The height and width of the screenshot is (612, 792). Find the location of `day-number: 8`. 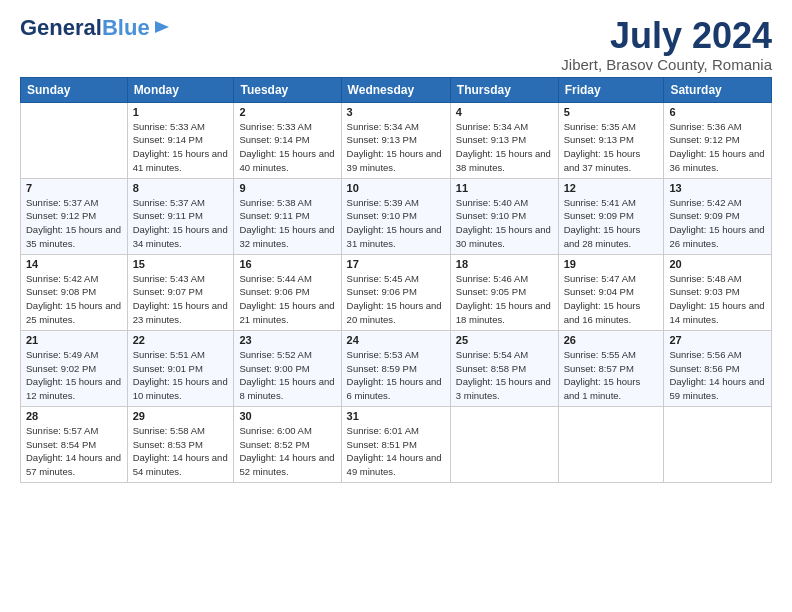

day-number: 8 is located at coordinates (181, 188).